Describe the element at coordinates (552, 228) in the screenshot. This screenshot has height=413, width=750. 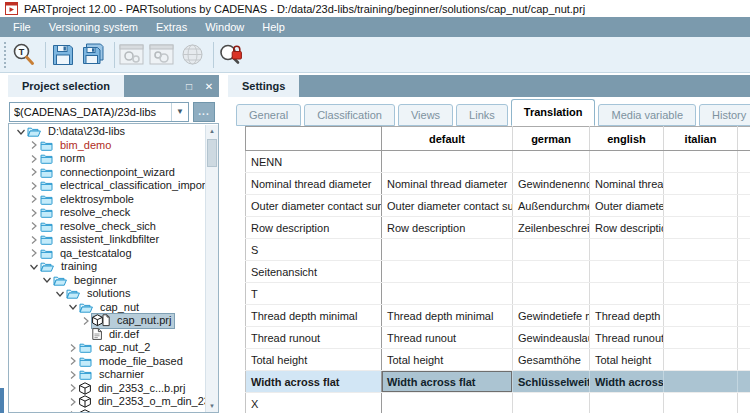
I see `translation-cell: Zeilenbeschreib...` at that location.